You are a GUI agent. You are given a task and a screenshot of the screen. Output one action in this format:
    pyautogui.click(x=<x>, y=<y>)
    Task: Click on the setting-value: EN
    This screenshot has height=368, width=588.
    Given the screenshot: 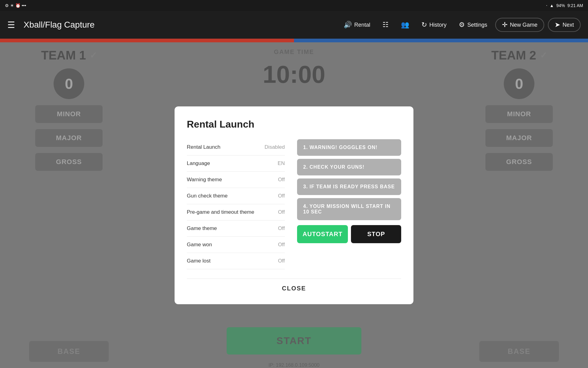 What is the action you would take?
    pyautogui.click(x=281, y=163)
    